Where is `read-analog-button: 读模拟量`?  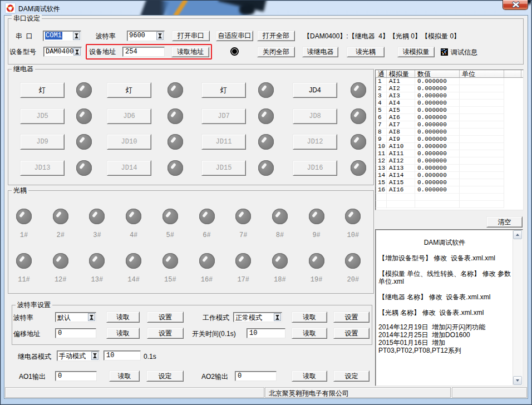 read-analog-button: 读模拟量 is located at coordinates (416, 52).